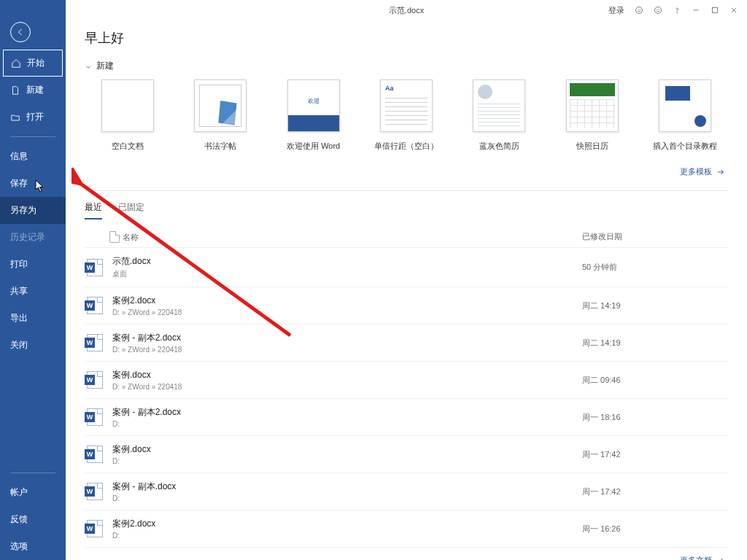 This screenshot has width=747, height=560. Describe the element at coordinates (639, 10) in the screenshot. I see `face-smile-icon` at that location.